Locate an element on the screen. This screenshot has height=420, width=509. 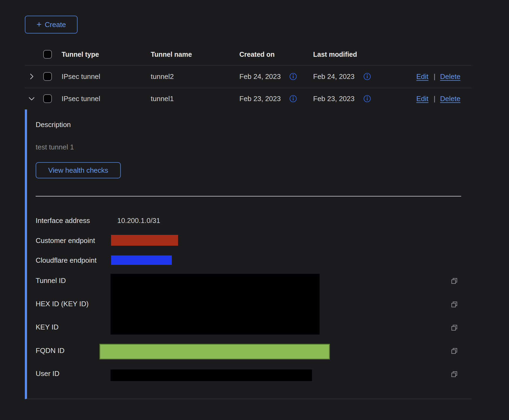
column-header-tunnel-name: Tunnel name is located at coordinates (171, 54).